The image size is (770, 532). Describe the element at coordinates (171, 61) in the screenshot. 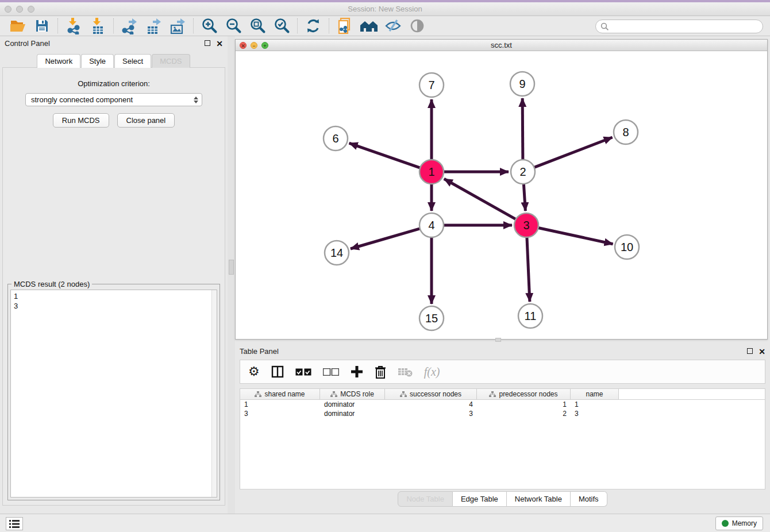

I see `tab-mcds: MCDS` at that location.